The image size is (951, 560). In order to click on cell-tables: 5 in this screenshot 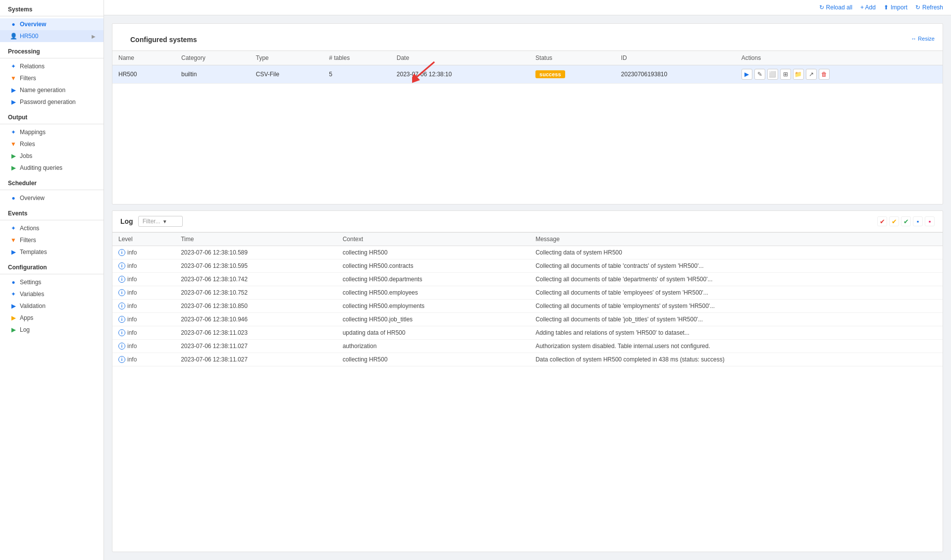, I will do `click(357, 74)`.